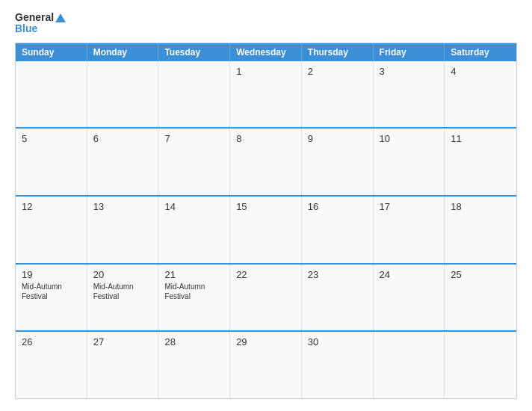 The width and height of the screenshot is (532, 411). I want to click on day-number: 22, so click(266, 275).